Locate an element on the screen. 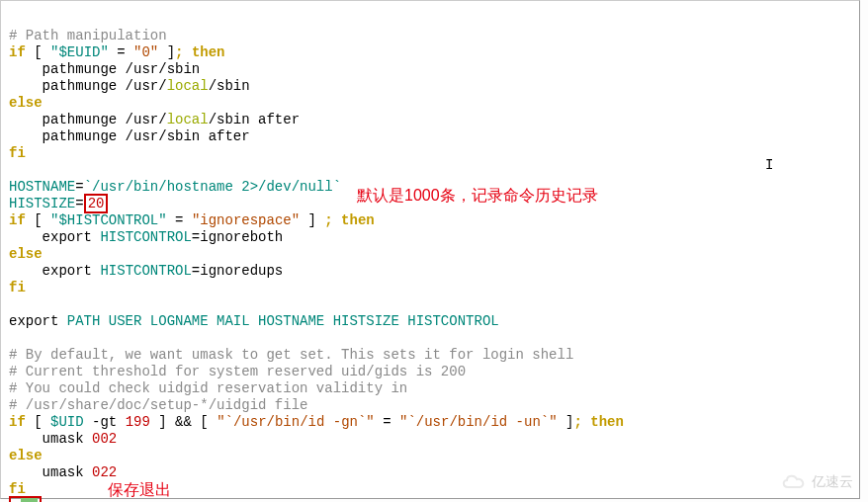 Image resolution: width=868 pixels, height=502 pixels. text-cursor-icon: I is located at coordinates (769, 166).